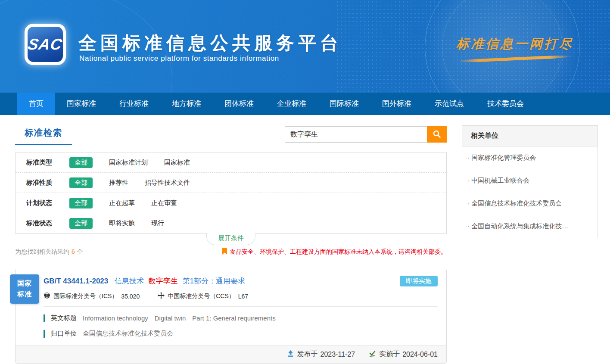  I want to click on card-body: GB/T 43441.1-2023 信息技术 数字孪生 第1部分：通用要求 即将…, so click(231, 303).